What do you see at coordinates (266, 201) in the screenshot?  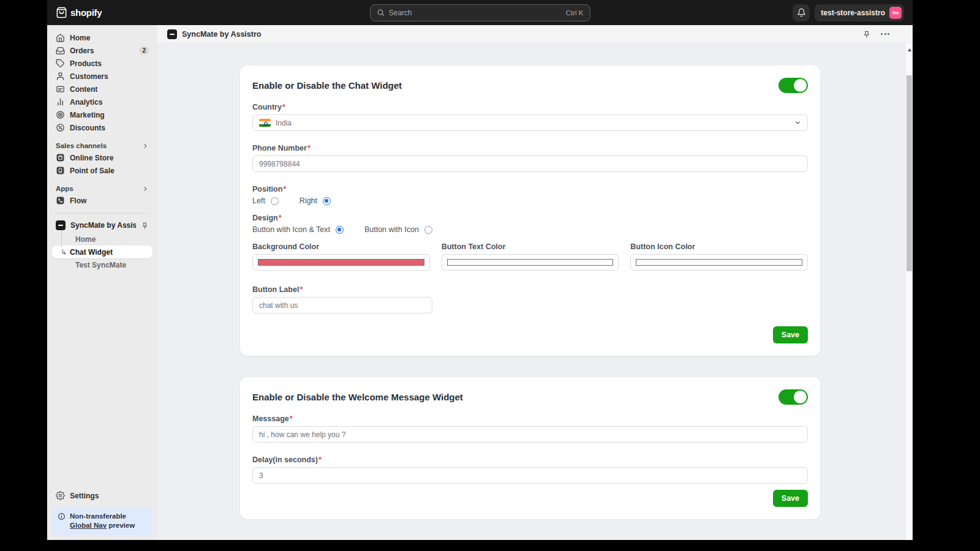 I see `position-left-option: Left` at bounding box center [266, 201].